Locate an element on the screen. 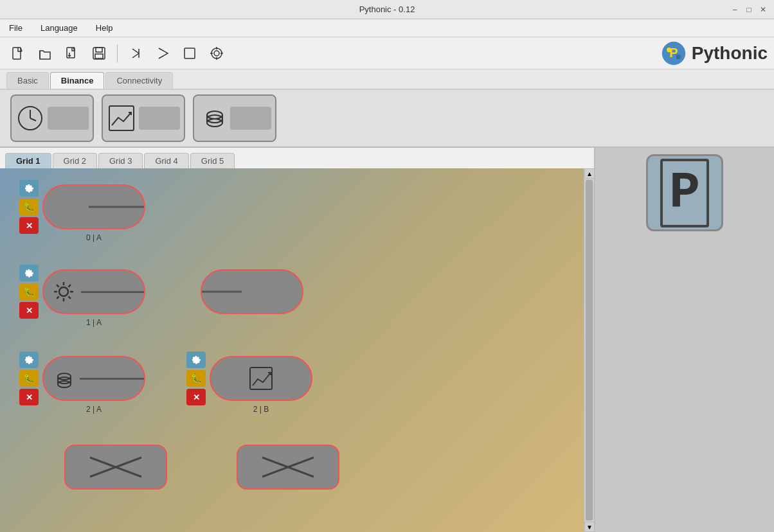 This screenshot has width=774, height=532. maximize-button: □ is located at coordinates (749, 10).